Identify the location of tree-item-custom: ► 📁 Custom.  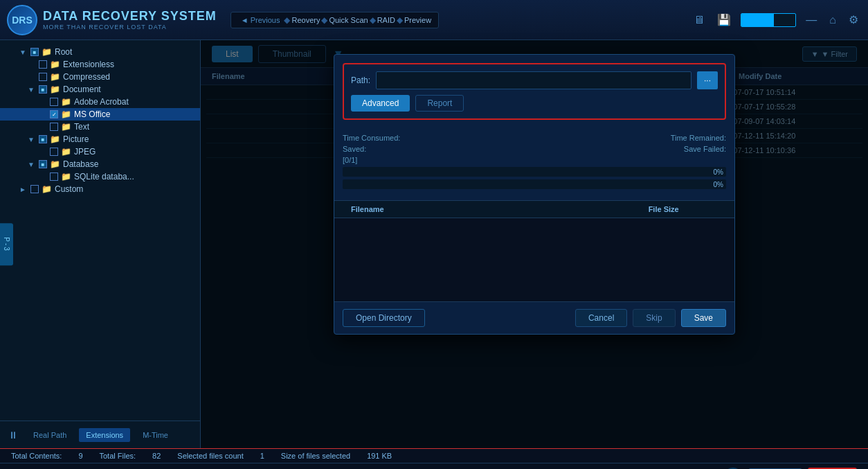
(100, 189).